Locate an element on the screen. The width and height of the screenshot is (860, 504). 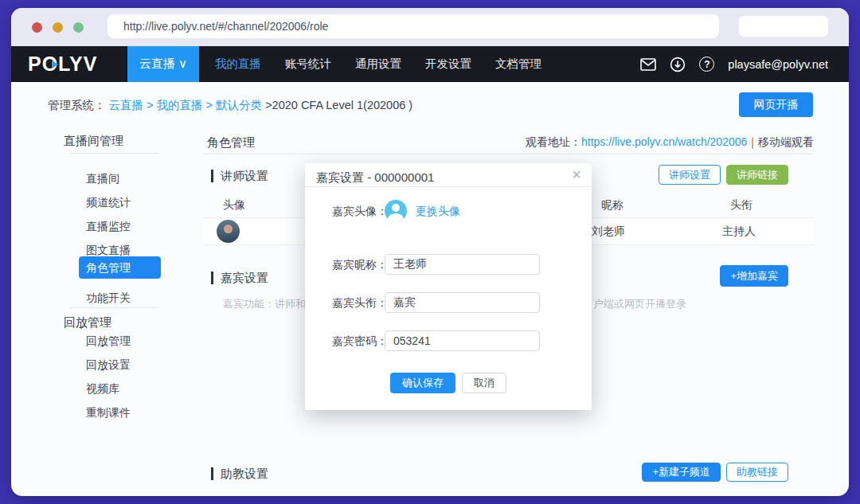
modal-title-divider is located at coordinates (448, 186).